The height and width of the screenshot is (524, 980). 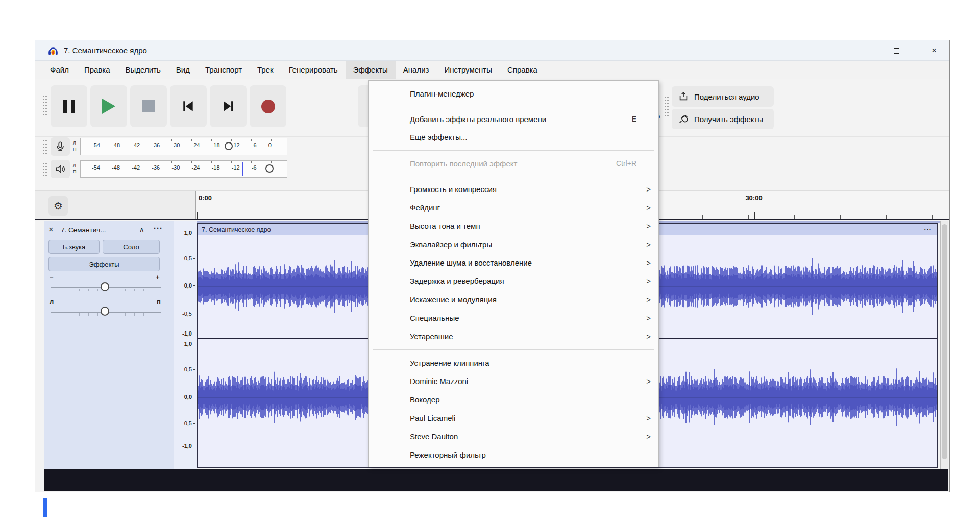 What do you see at coordinates (69, 106) in the screenshot?
I see `pause-button` at bounding box center [69, 106].